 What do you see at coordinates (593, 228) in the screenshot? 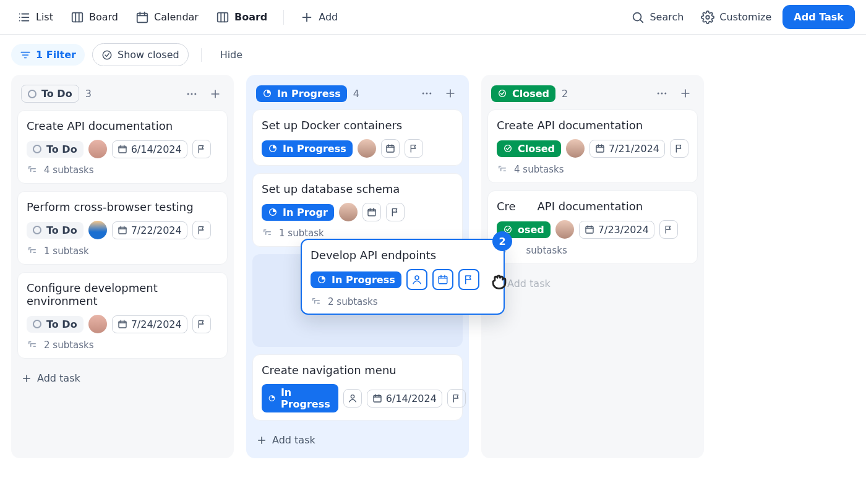
I see `task-card: Create API documentation osed 7/23/2024 …` at bounding box center [593, 228].